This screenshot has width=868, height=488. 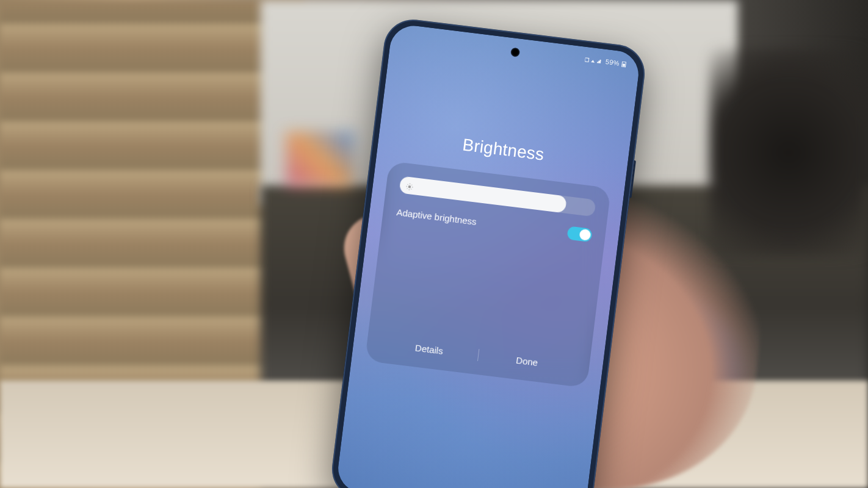 What do you see at coordinates (437, 217) in the screenshot?
I see `adaptive-brightness-label: Adaptive brightness` at bounding box center [437, 217].